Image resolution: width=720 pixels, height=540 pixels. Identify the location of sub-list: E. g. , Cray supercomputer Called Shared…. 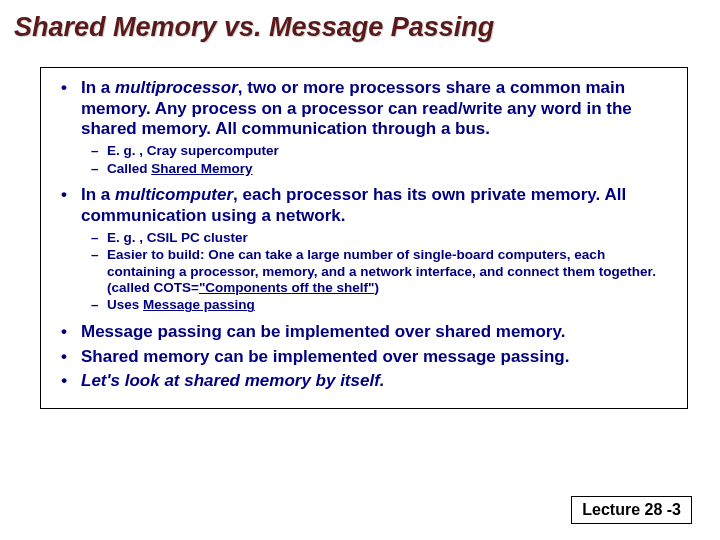
(378, 160).